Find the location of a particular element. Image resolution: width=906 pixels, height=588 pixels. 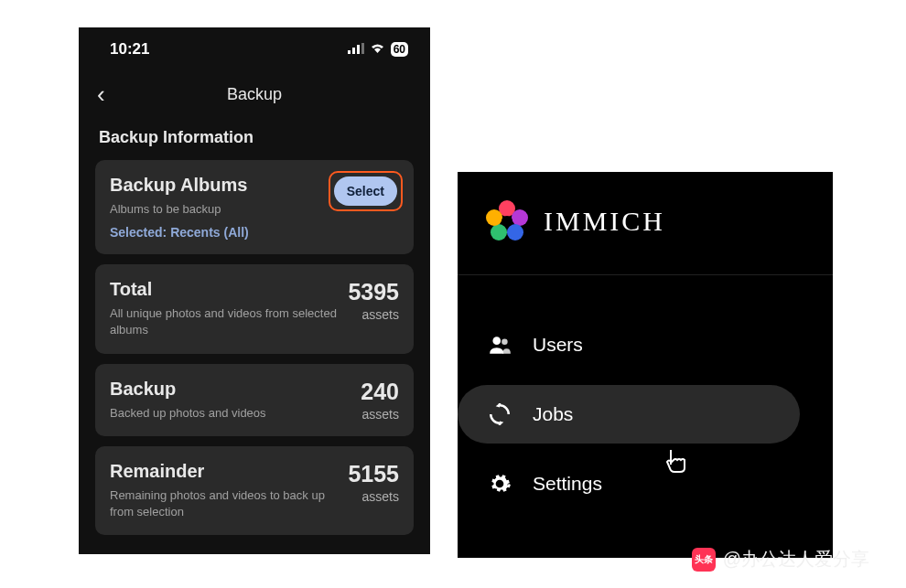

stat-heading: Backup is located at coordinates (235, 390).